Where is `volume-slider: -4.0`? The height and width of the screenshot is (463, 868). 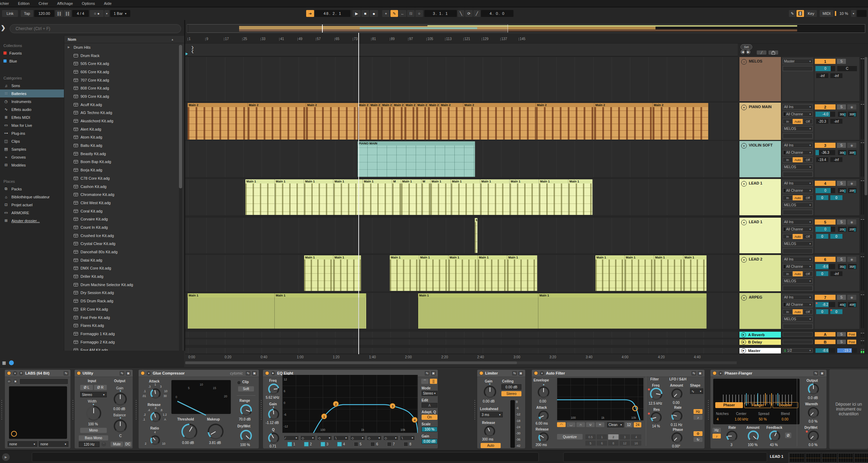 volume-slider: -4.0 is located at coordinates (825, 114).